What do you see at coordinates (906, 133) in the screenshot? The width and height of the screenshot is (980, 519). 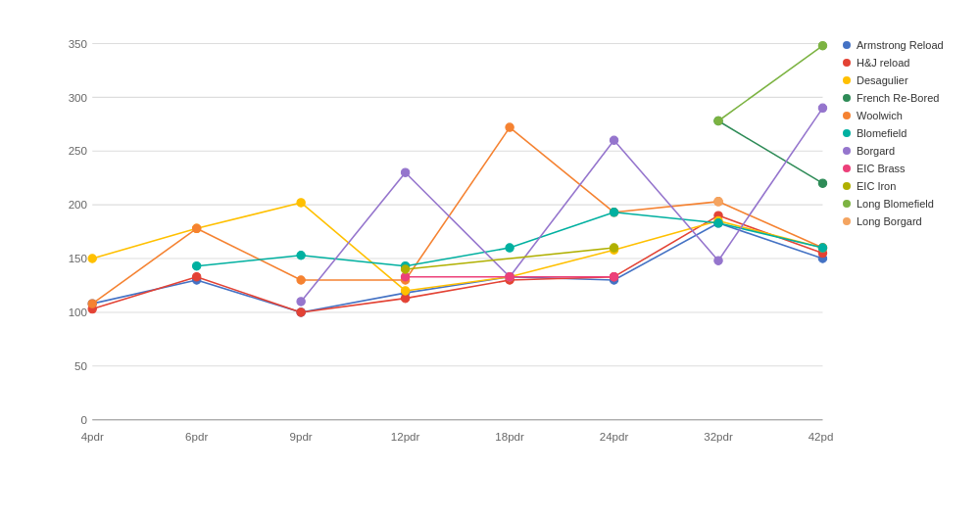 I see `legend-item: Blomefield` at bounding box center [906, 133].